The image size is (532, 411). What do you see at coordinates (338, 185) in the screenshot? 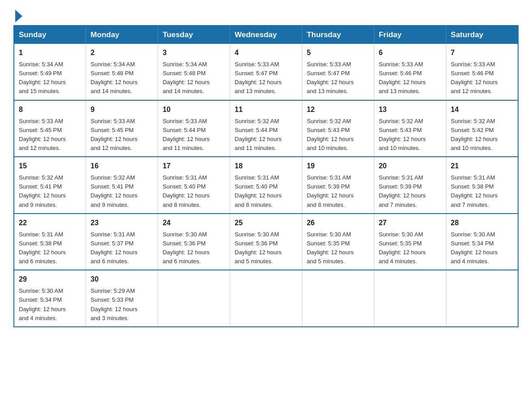
I see `calendar-cell: 19Sunrise: 5:31 AMSunset: 5:39 PMDayligh…` at bounding box center [338, 185].